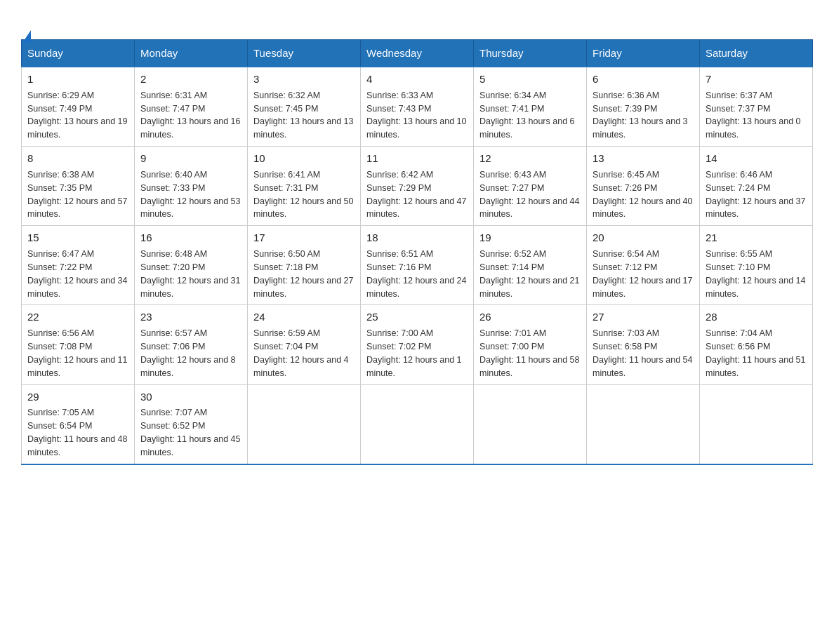  What do you see at coordinates (643, 317) in the screenshot?
I see `day-number: 27` at bounding box center [643, 317].